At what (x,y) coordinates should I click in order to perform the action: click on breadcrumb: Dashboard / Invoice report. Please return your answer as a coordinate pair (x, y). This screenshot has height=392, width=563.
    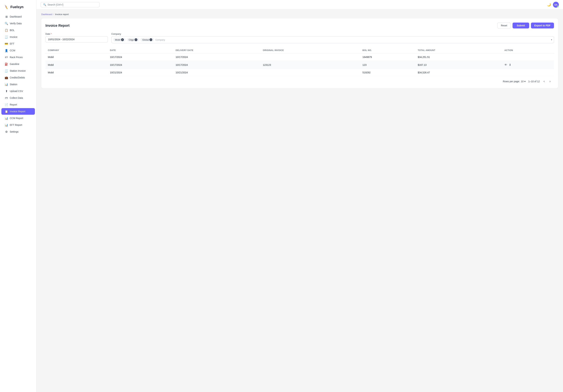
    Looking at the image, I should click on (300, 14).